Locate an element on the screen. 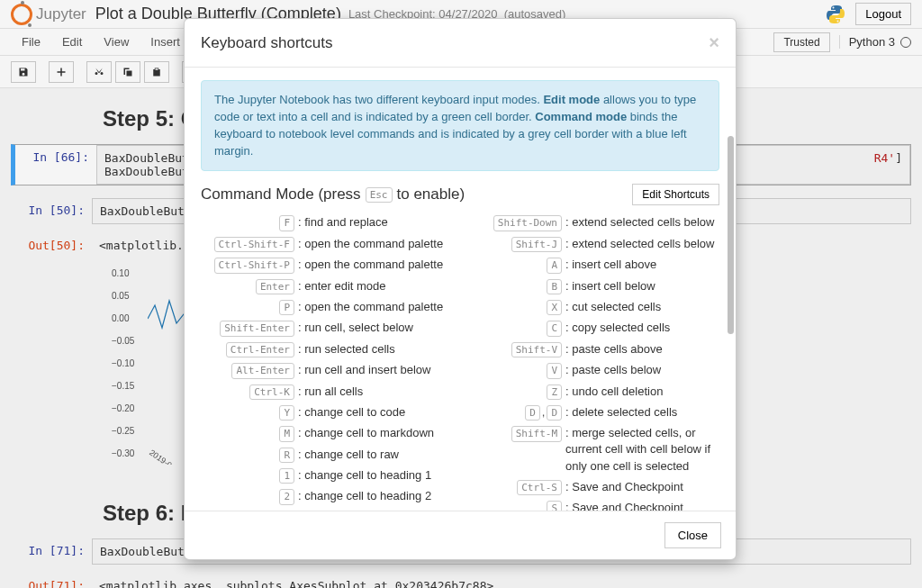  shortcut-desc: : change cell to heading 1 is located at coordinates (375, 475).